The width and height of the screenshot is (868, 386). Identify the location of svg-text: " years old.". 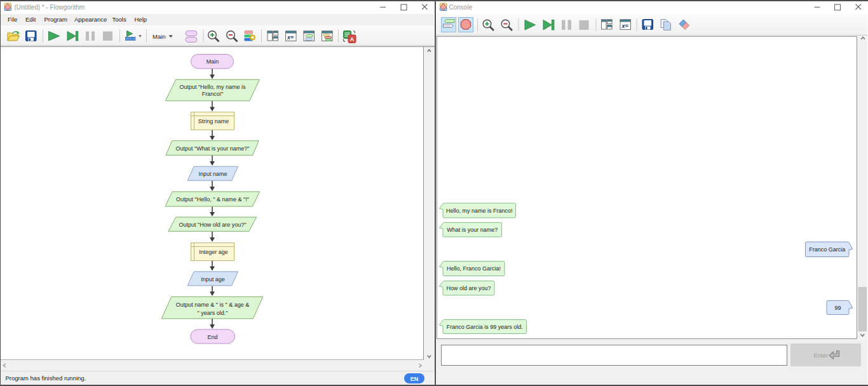
(213, 313).